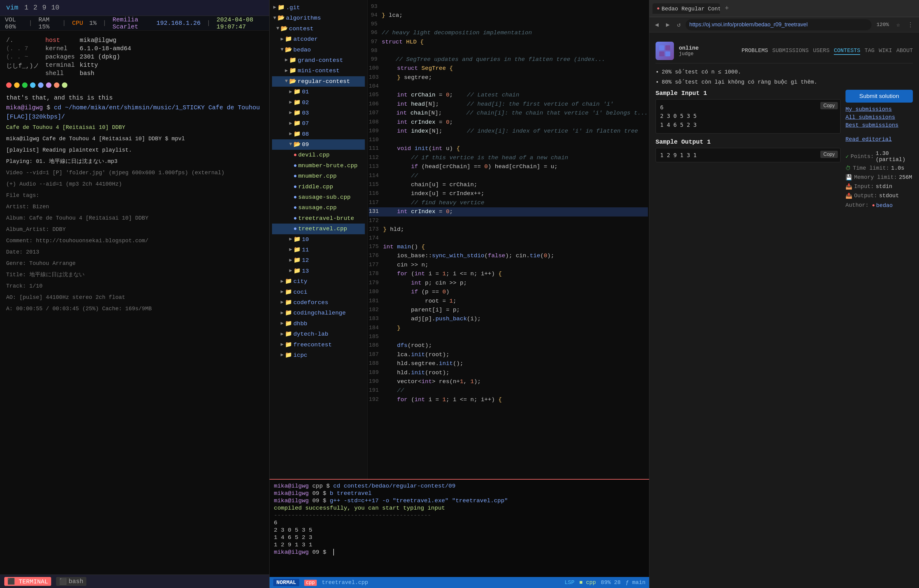  I want to click on tree-coci: ▶ 📁 coci, so click(318, 292).